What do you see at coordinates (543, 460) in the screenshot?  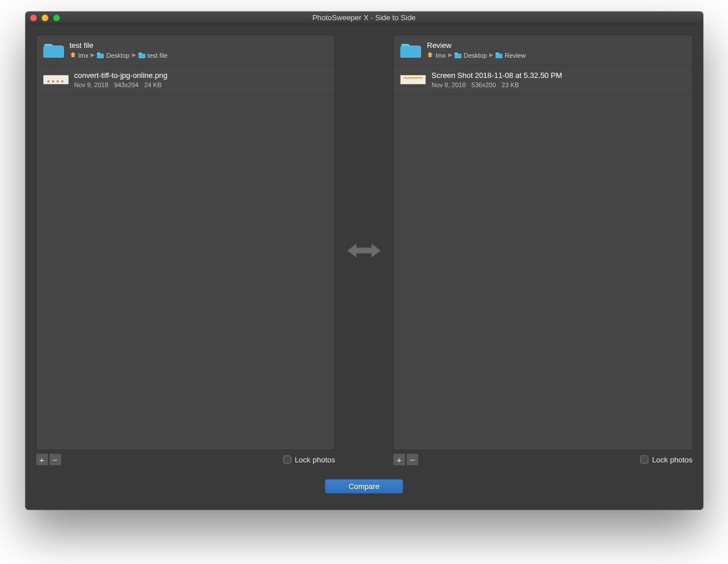 I see `right-panel-footer: + − Lock photos` at bounding box center [543, 460].